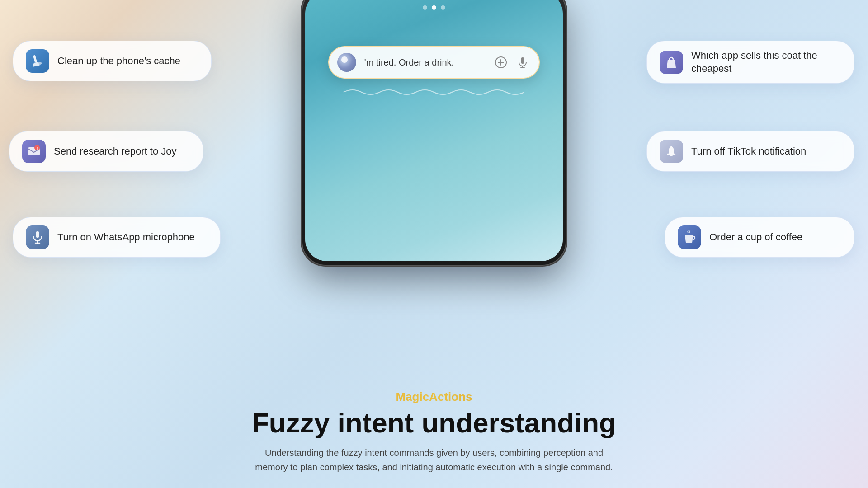 The height and width of the screenshot is (488, 868). Describe the element at coordinates (689, 237) in the screenshot. I see `coffee-icon` at that location.